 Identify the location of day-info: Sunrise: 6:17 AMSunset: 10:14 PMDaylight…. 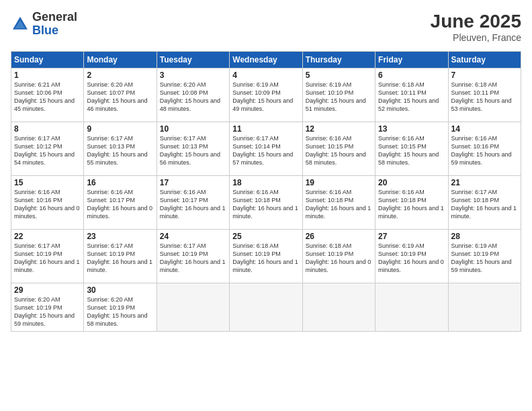
(266, 150).